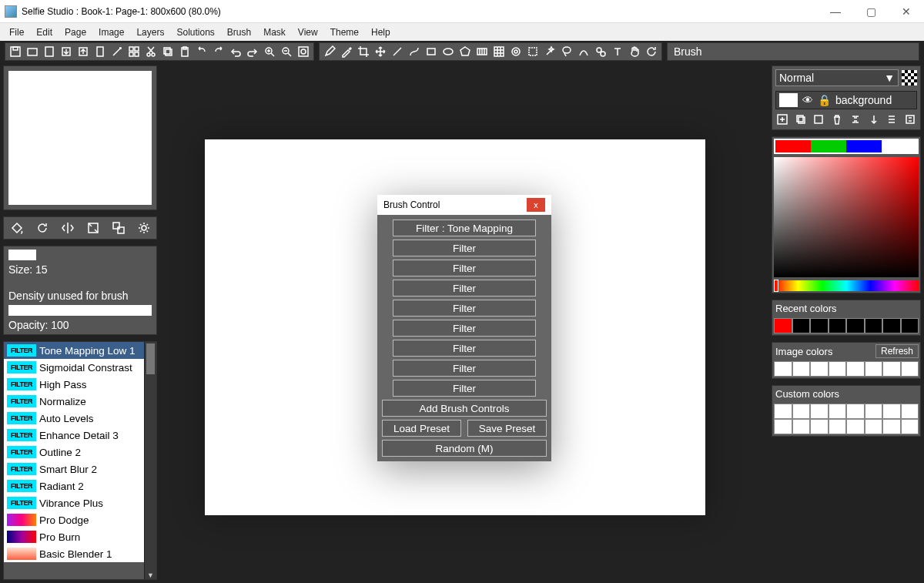  Describe the element at coordinates (74, 435) in the screenshot. I see `filter-item: FILTEREnhance Detail 3` at that location.